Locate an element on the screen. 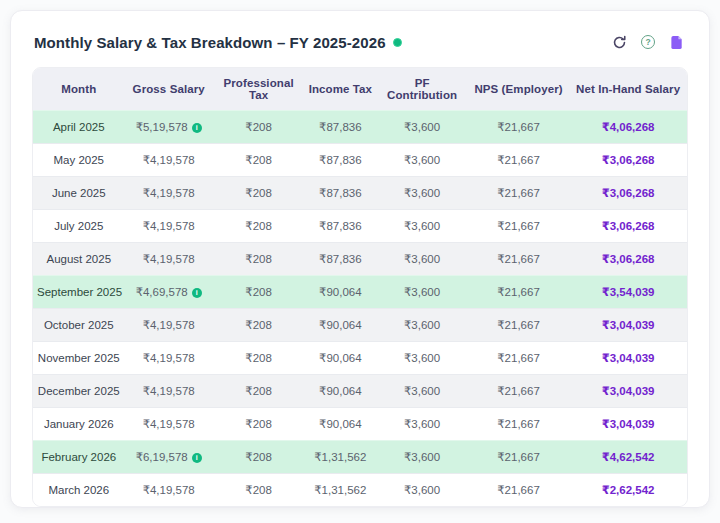 Image resolution: width=720 pixels, height=523 pixels. table-row: August 2025 ₹4,19,578i ₹208 ₹87,836 ₹3,6… is located at coordinates (360, 260).